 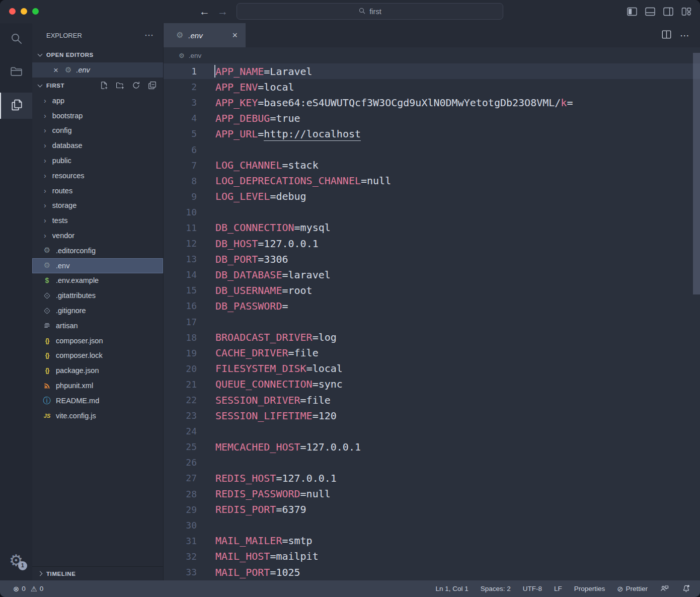 What do you see at coordinates (432, 71) in the screenshot?
I see `code-line-1: 1APP_NAME=Laravel` at bounding box center [432, 71].